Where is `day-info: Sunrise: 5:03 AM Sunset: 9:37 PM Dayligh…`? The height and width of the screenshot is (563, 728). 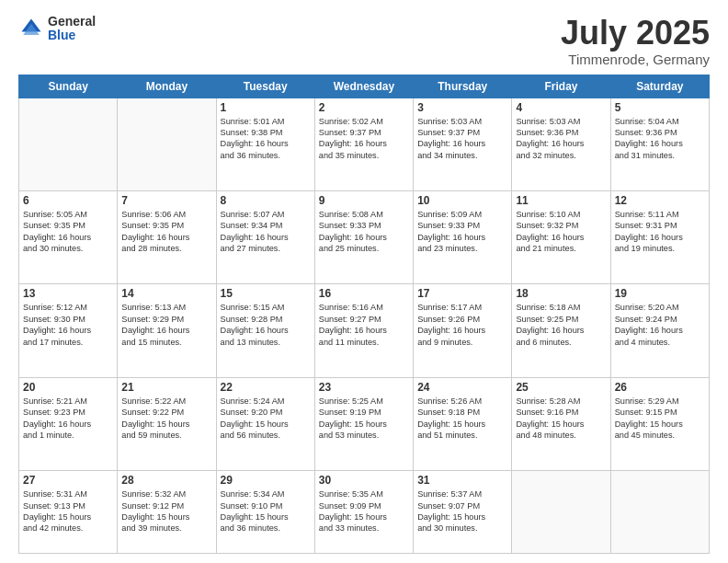
day-info: Sunrise: 5:03 AM Sunset: 9:37 PM Dayligh… is located at coordinates (462, 139).